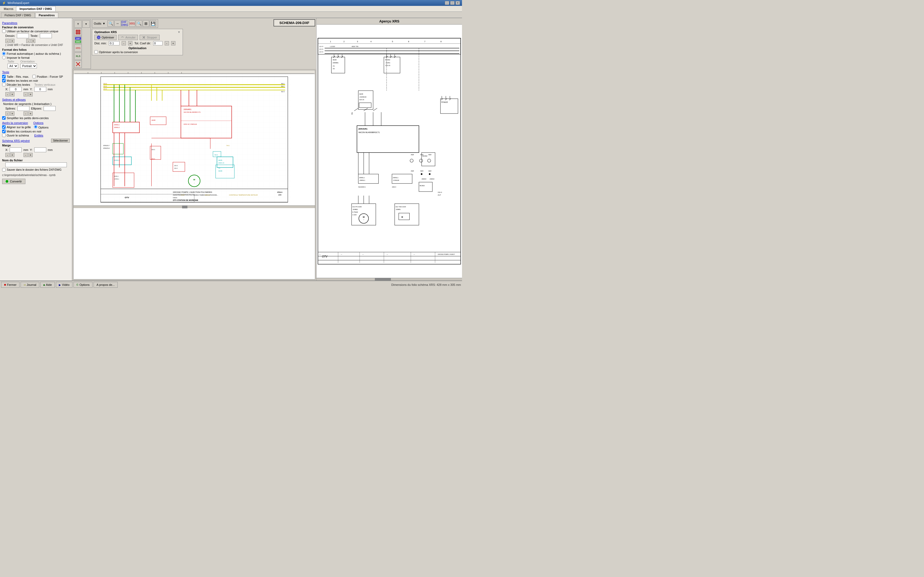  I want to click on tool-btn-t: T, so click(78, 24).